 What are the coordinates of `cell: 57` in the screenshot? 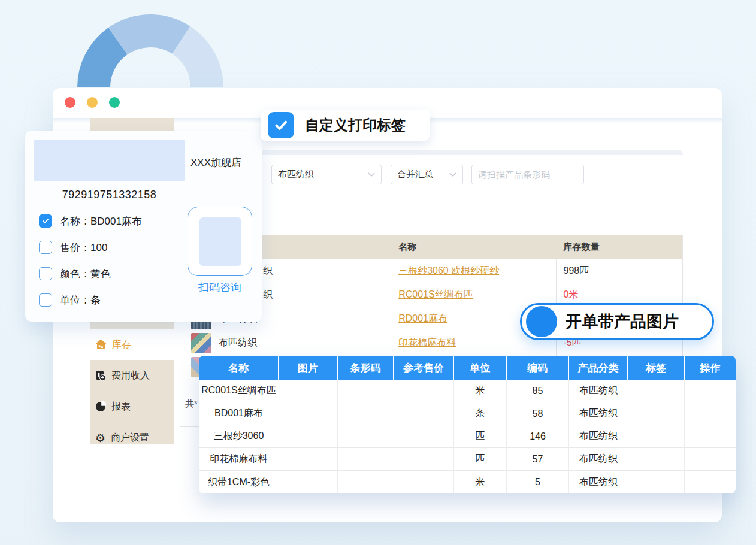 It's located at (538, 459).